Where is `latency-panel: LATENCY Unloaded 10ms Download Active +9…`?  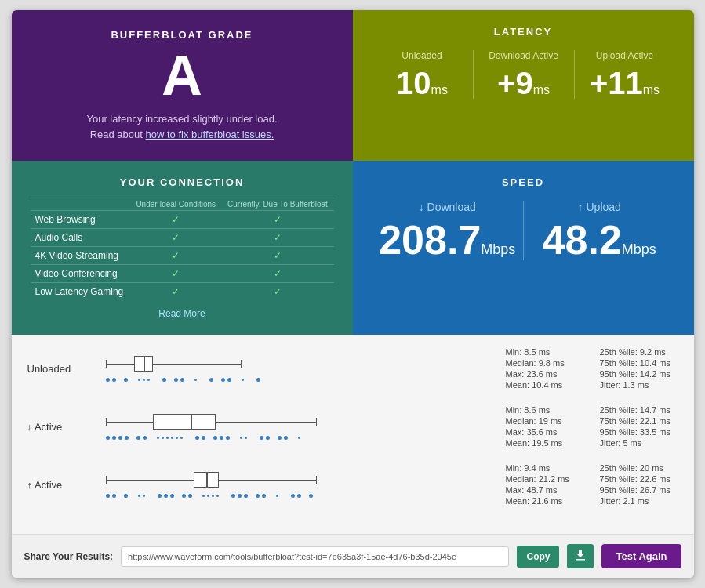
latency-panel: LATENCY Unloaded 10ms Download Active +9… is located at coordinates (524, 85).